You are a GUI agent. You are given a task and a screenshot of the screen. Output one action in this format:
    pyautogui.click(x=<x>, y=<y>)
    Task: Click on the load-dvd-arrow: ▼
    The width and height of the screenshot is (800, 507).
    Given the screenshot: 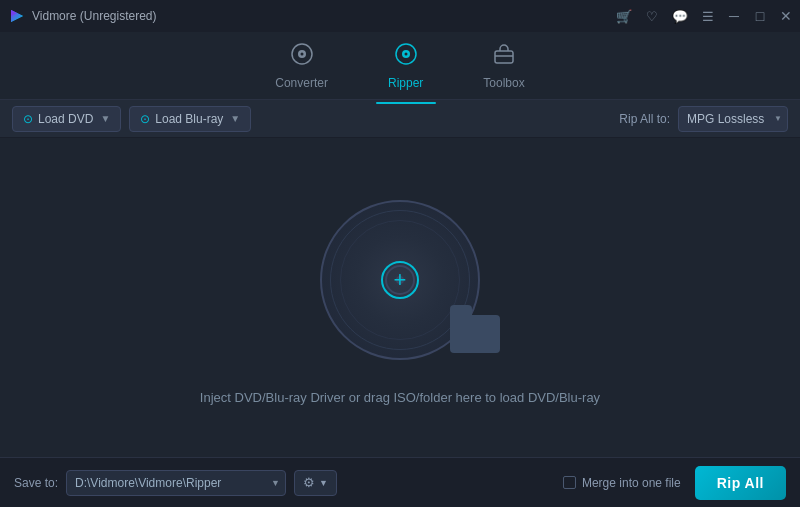 What is the action you would take?
    pyautogui.click(x=105, y=118)
    